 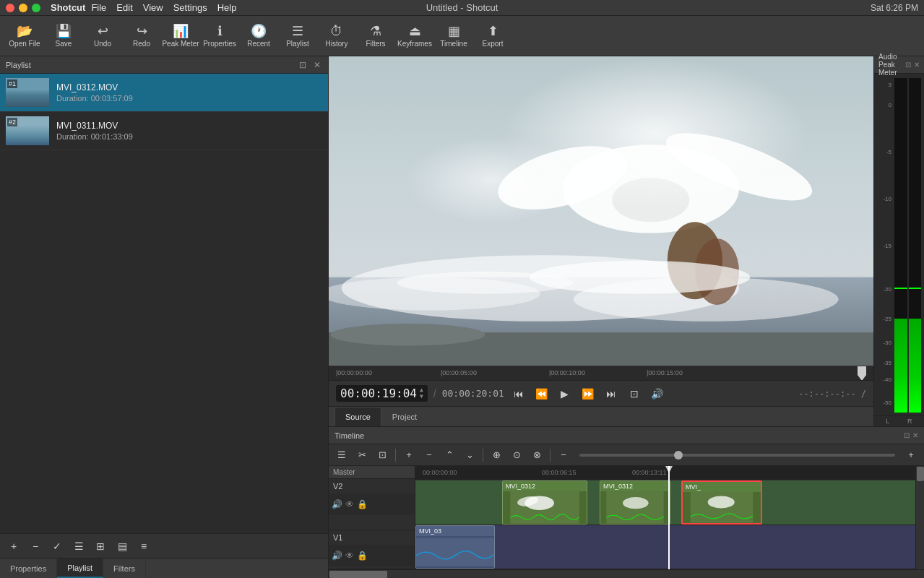 What do you see at coordinates (409, 455) in the screenshot?
I see `tl-add-button: +` at bounding box center [409, 455].